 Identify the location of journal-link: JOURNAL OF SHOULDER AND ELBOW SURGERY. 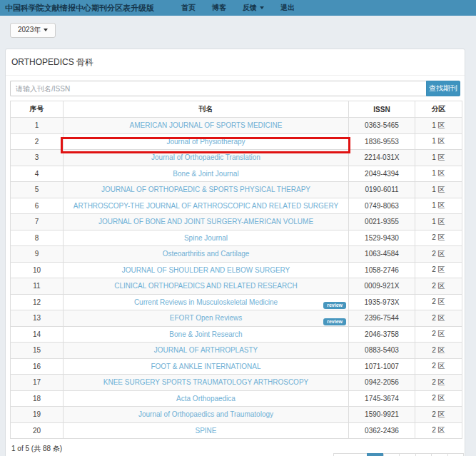
(206, 270).